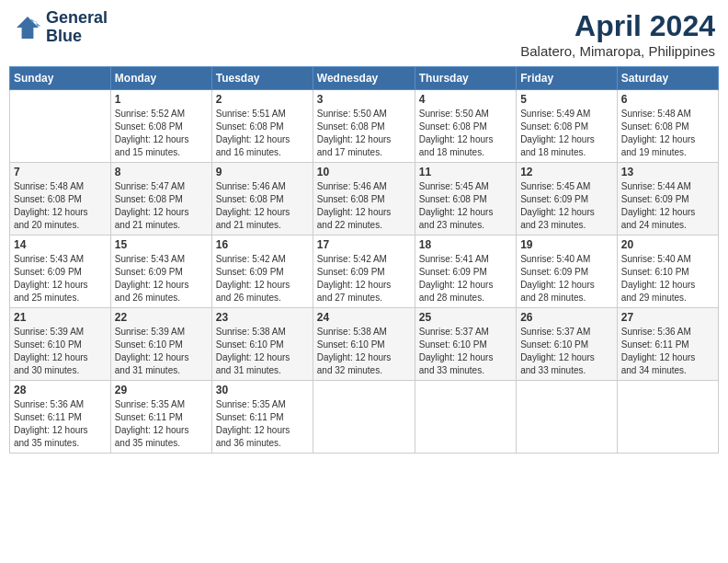 The height and width of the screenshot is (563, 728). I want to click on day-of-week-header: Tuesday, so click(262, 79).